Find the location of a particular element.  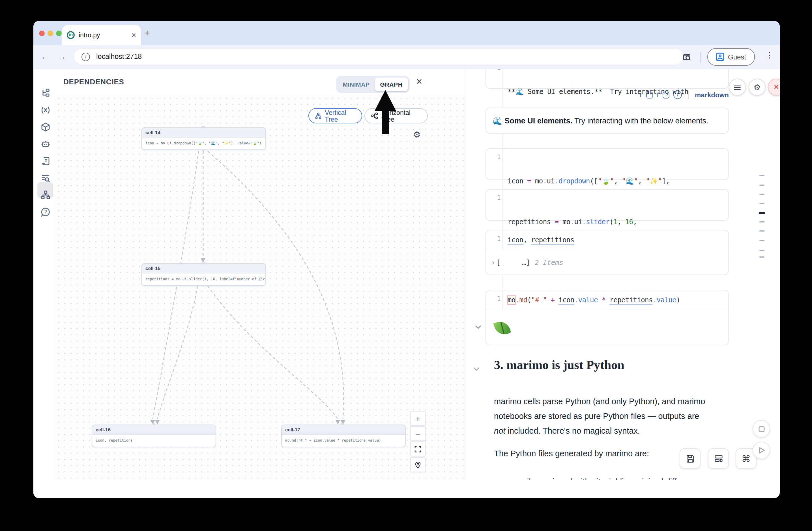

dependency-graph-icon is located at coordinates (46, 195).